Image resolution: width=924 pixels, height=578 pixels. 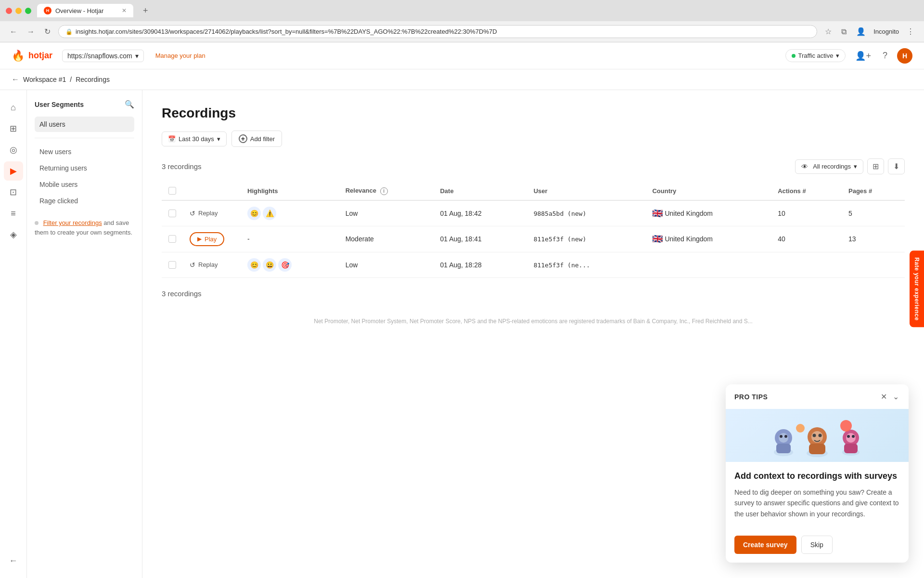 I want to click on add-user-icon: 👤+, so click(x=863, y=56).